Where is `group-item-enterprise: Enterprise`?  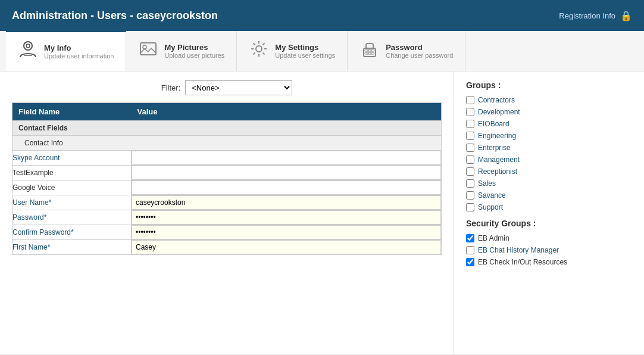 group-item-enterprise: Enterprise is located at coordinates (549, 148).